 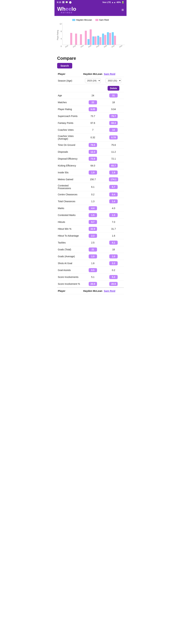 What do you see at coordinates (70, 2) in the screenshot?
I see `status-icon-circle: ⬤` at bounding box center [70, 2].